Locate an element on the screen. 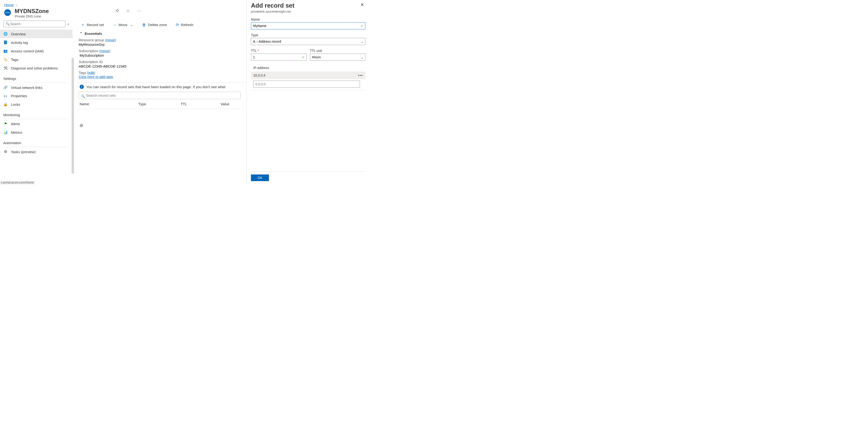  button-label: Record set is located at coordinates (95, 25).